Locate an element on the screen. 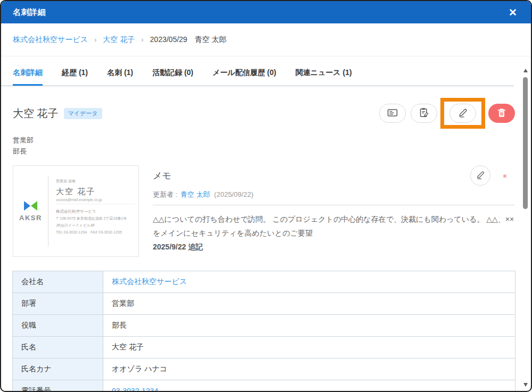 The height and width of the screenshot is (392, 532). row-value: 部長 is located at coordinates (309, 326).